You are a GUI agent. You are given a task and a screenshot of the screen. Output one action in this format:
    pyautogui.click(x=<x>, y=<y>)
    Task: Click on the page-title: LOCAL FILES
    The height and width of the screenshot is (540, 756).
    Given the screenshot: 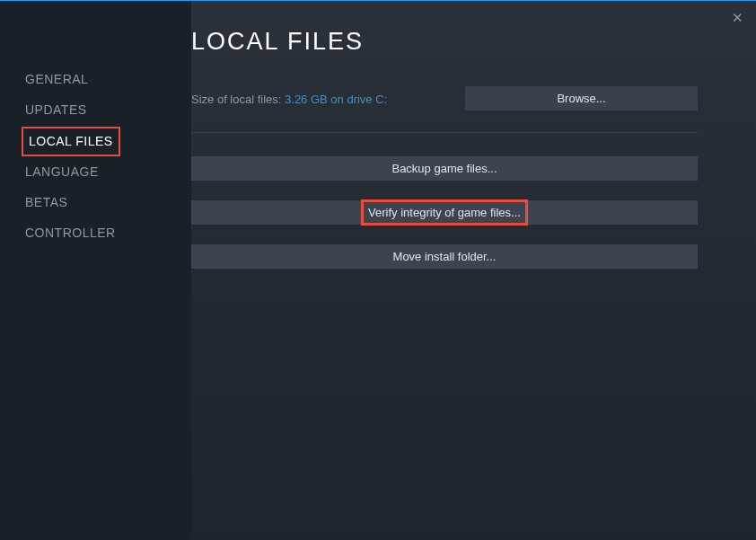 What is the action you would take?
    pyautogui.click(x=456, y=41)
    